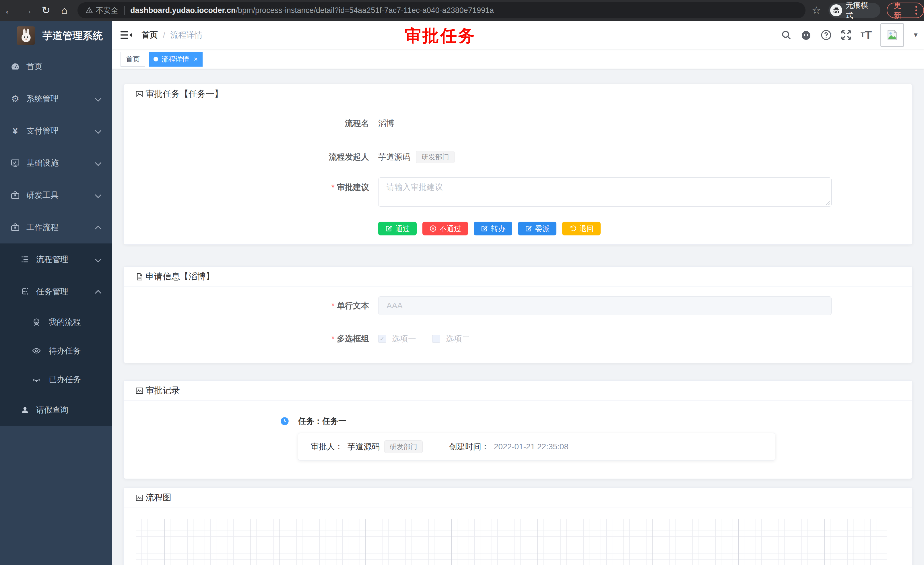 This screenshot has width=924, height=565. I want to click on form-row-initiator: 流程发起人 芋道源码 研发部门, so click(518, 157).